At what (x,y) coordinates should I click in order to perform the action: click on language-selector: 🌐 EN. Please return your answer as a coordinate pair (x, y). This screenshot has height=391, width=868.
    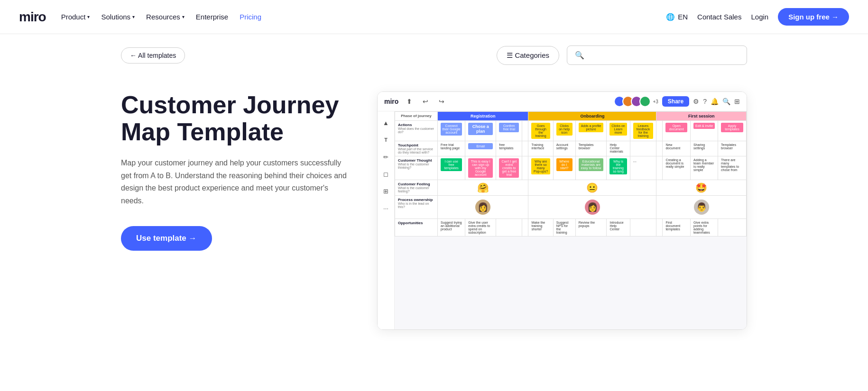
    Looking at the image, I should click on (677, 17).